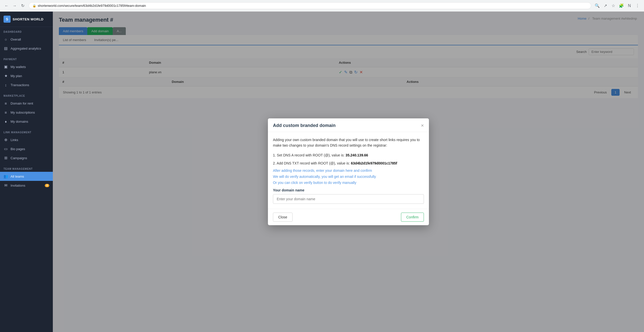  What do you see at coordinates (348, 163) in the screenshot?
I see `step2-text: 2. Add DNS TXT record with ROOT (@), val…` at bounding box center [348, 163].